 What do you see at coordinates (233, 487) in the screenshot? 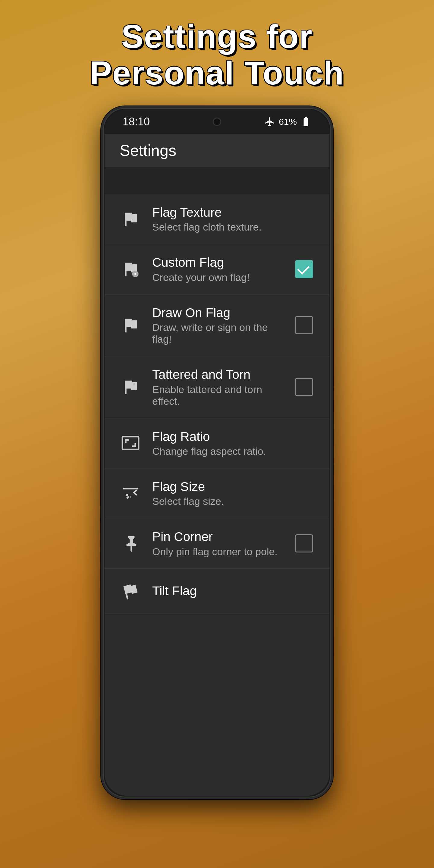
I see `flag-size-title: Flag Size` at bounding box center [233, 487].